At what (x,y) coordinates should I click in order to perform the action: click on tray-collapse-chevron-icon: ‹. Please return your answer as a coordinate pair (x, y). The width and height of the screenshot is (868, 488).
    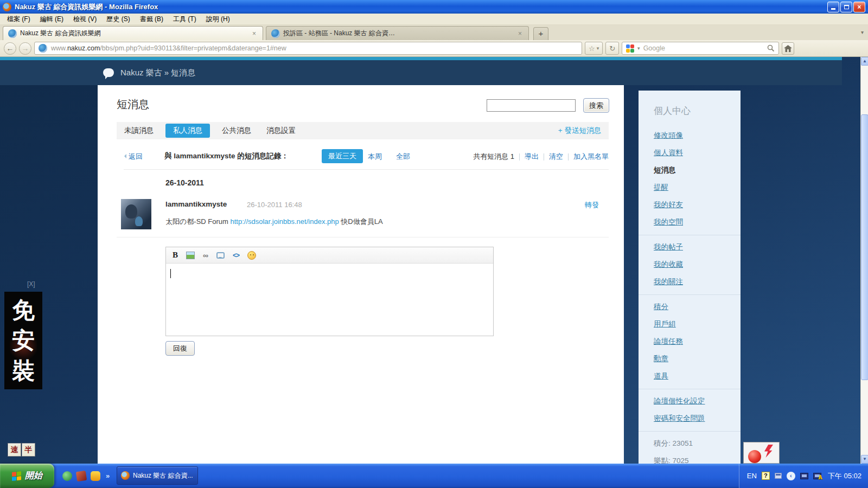
    Looking at the image, I should click on (791, 476).